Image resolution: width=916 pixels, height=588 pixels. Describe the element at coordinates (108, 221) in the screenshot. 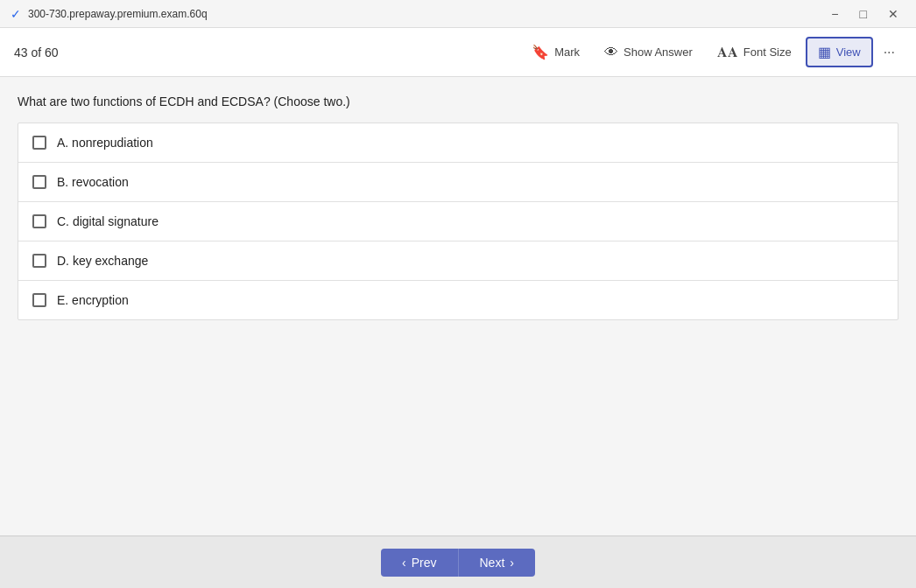

I see `option-label: C. digital signature` at that location.